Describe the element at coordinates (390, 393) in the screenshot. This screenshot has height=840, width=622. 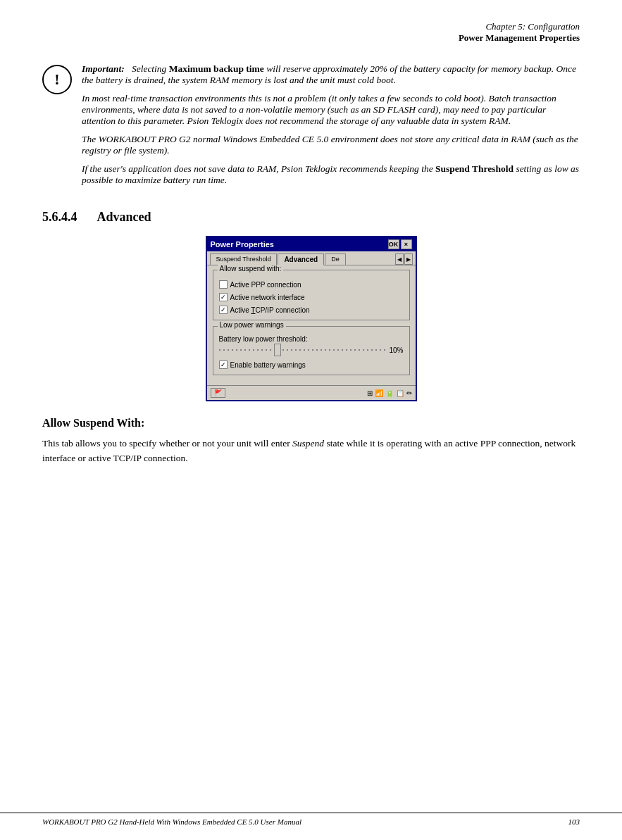
I see `taskbar-icons: ⊞ 📶 🔋 📋 ✏` at that location.